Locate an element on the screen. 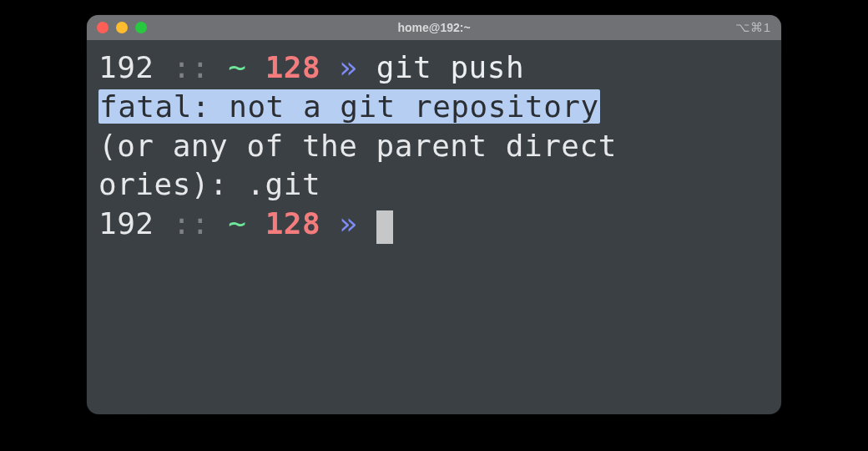 The height and width of the screenshot is (451, 868). close-icon is located at coordinates (103, 28).